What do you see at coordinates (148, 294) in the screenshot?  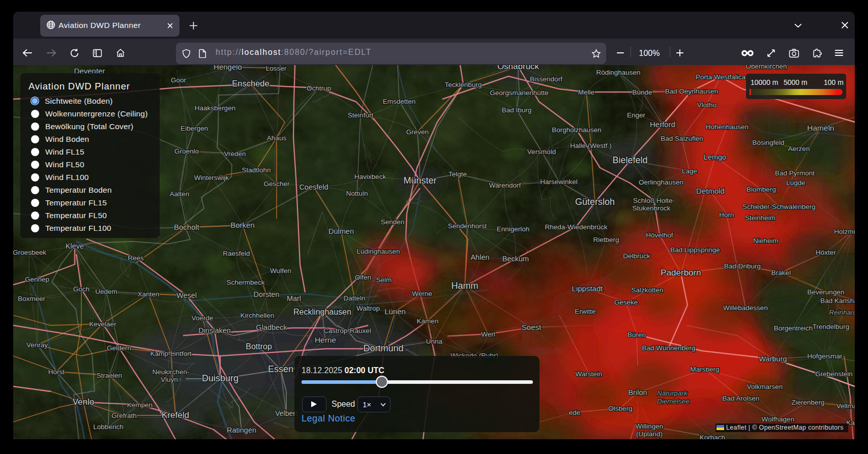 I see `svg-text: Xanten` at bounding box center [148, 294].